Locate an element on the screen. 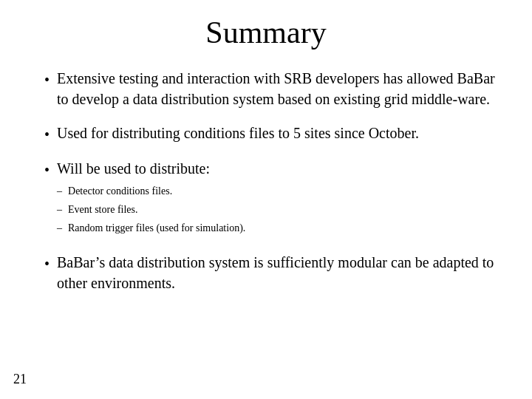 This screenshot has width=532, height=399. sub-bullet-item-2: – Event store files. is located at coordinates (151, 210).